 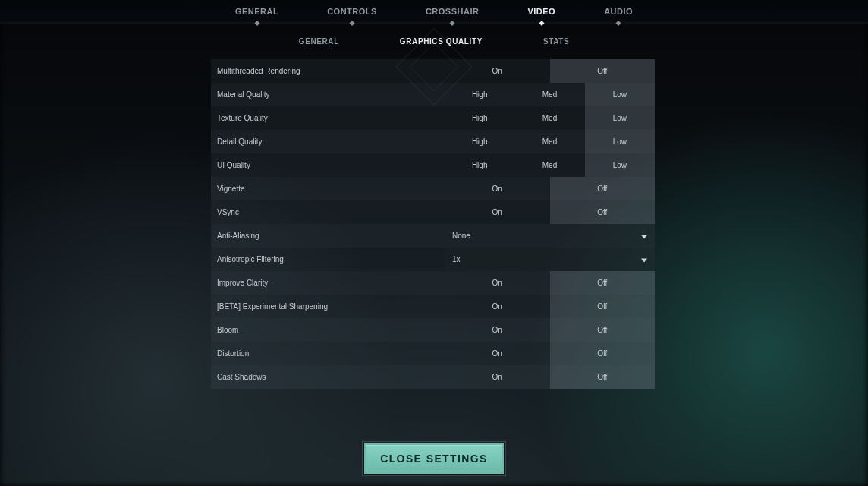 What do you see at coordinates (328, 213) in the screenshot?
I see `setting-label: VSync` at bounding box center [328, 213].